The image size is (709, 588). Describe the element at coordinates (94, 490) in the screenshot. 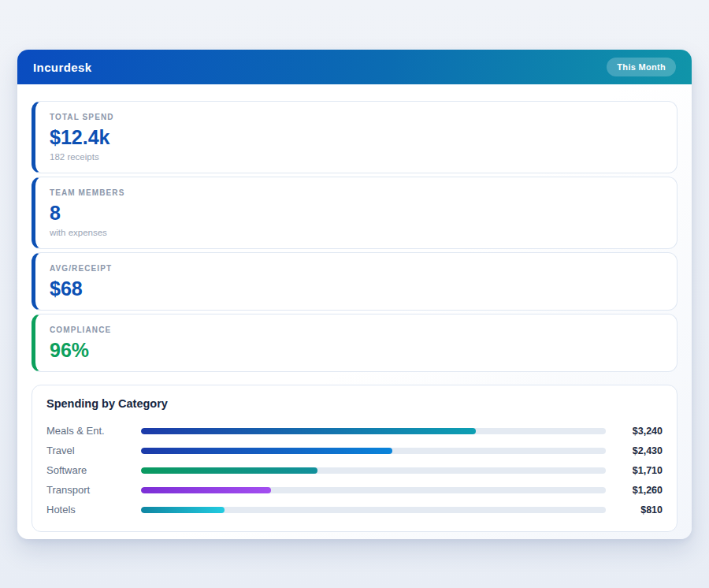

I see `category-label: Transport` at that location.